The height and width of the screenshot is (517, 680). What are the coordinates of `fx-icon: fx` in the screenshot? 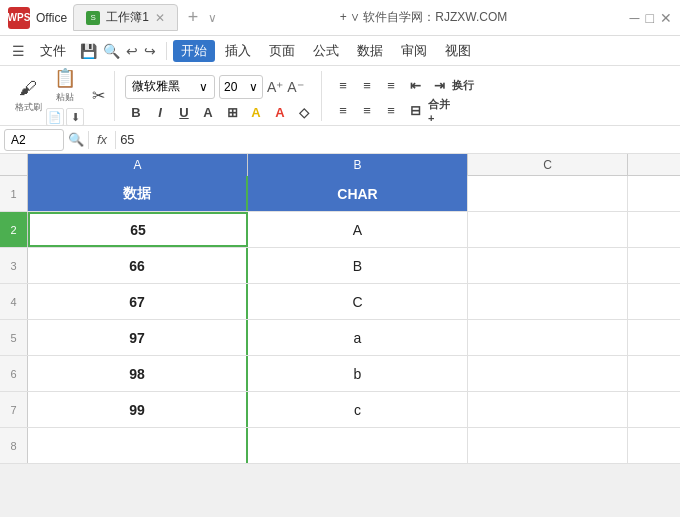 It's located at (102, 140).